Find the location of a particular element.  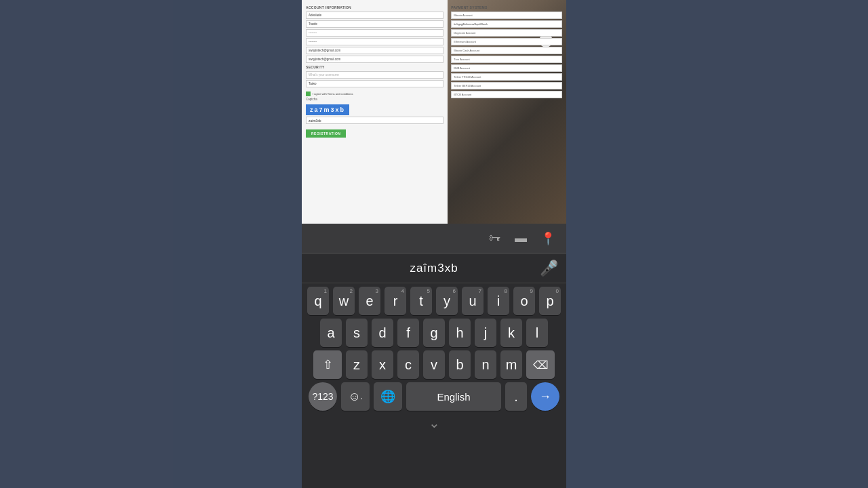

trade-field: Traofe is located at coordinates (374, 24).